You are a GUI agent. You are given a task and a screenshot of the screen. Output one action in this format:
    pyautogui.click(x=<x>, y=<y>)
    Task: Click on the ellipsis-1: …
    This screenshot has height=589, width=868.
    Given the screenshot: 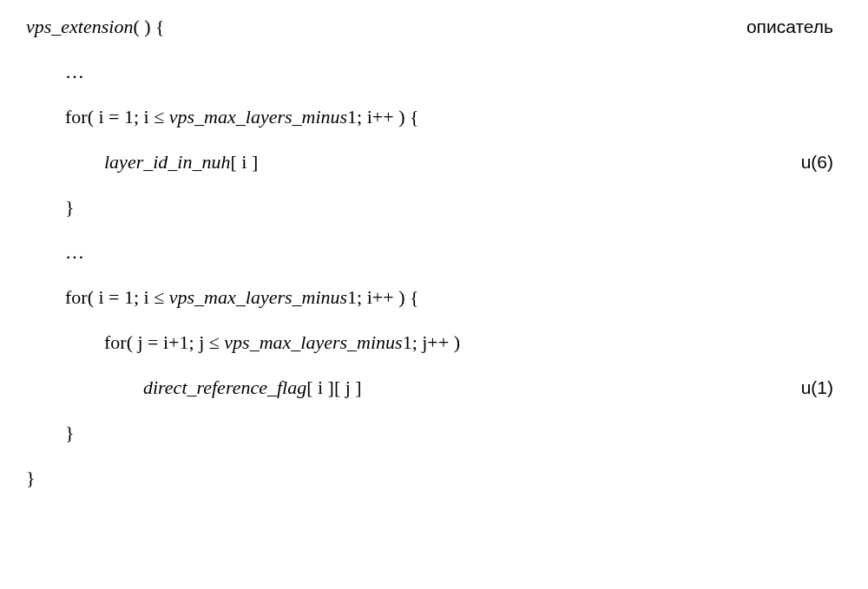 What is the action you would take?
    pyautogui.click(x=434, y=72)
    